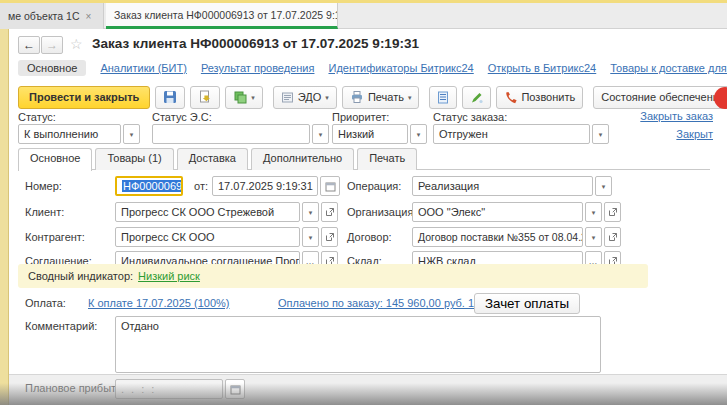 This screenshot has height=405, width=727. Describe the element at coordinates (357, 97) in the screenshot. I see `printer-icon` at that location.